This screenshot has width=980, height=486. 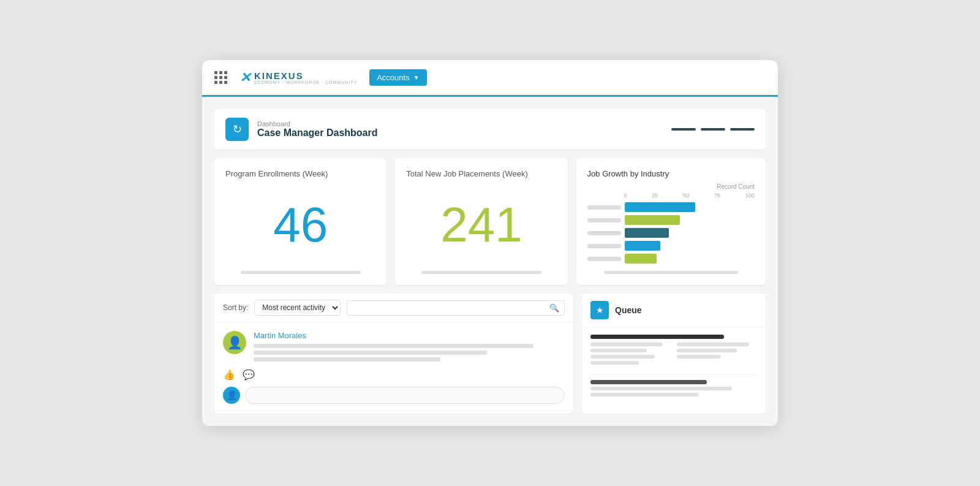 I want to click on avatar-icon: 👤, so click(x=235, y=343).